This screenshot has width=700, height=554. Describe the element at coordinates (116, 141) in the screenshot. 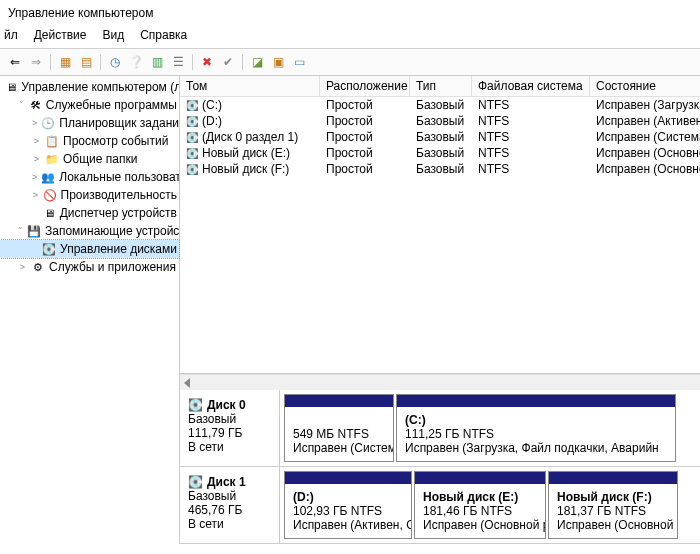

I see `tree-item-label: Просмотр событий` at that location.